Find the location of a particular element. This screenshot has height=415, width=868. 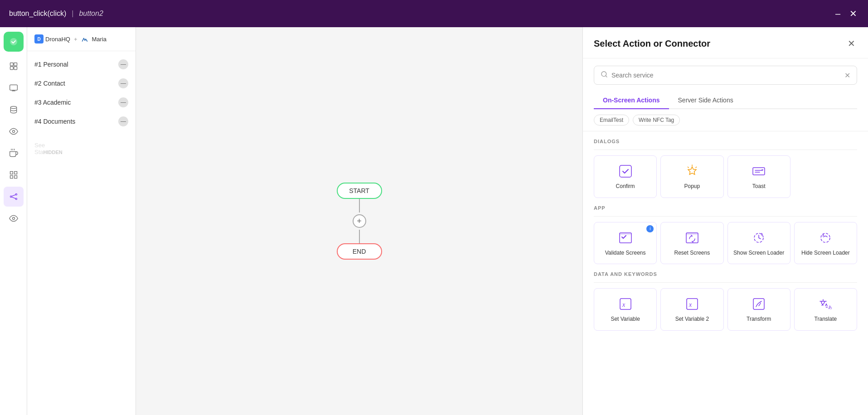

section-label-data: DATA AND KEYWORDS is located at coordinates (725, 274).